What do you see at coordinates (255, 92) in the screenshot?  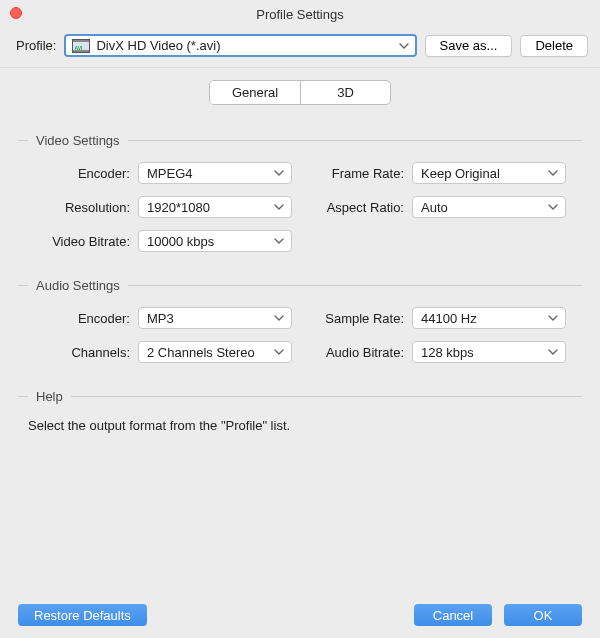 I see `tab-general: General` at bounding box center [255, 92].